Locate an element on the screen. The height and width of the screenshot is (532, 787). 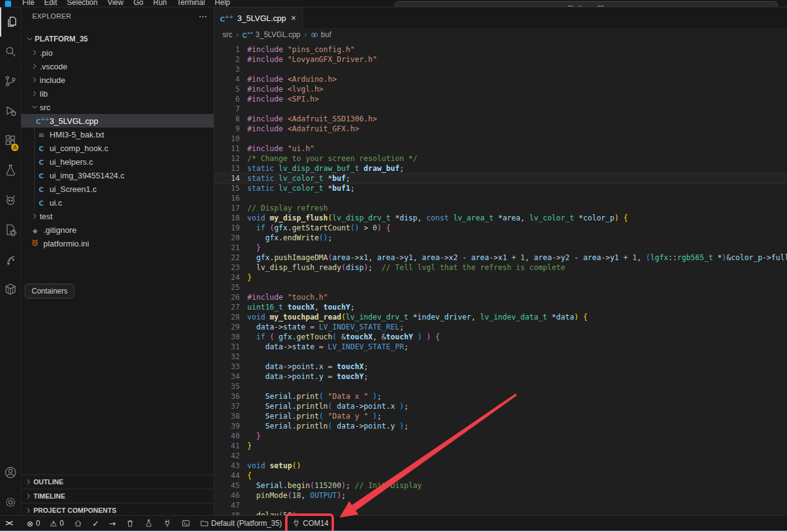
code-line-27: 27uint16_t touchX, touchY; is located at coordinates (501, 307).